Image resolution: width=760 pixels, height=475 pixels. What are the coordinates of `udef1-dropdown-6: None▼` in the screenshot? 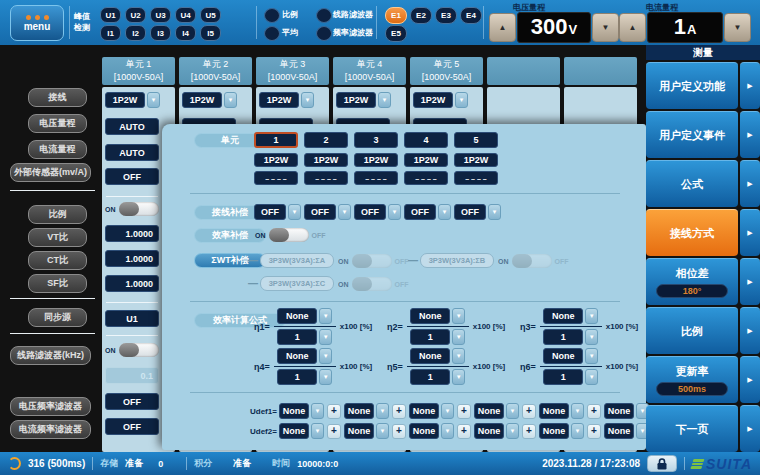 It's located at (626, 411).